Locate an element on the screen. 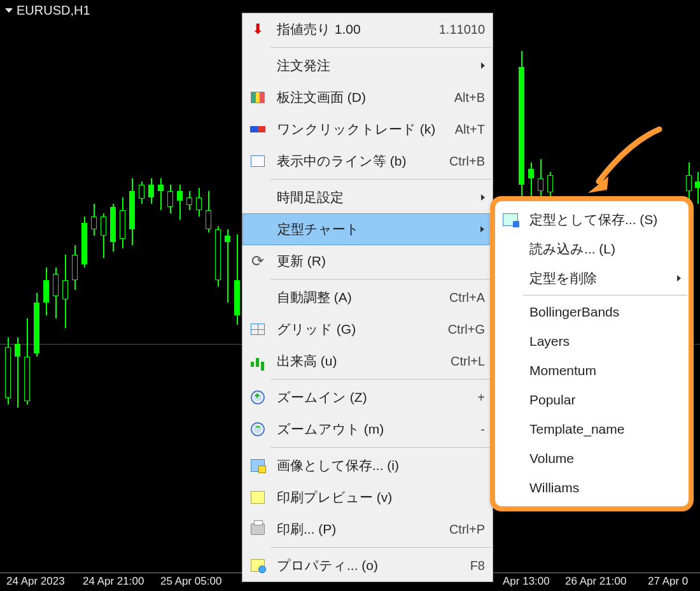 This screenshot has height=591, width=700. grid-icon is located at coordinates (258, 329).